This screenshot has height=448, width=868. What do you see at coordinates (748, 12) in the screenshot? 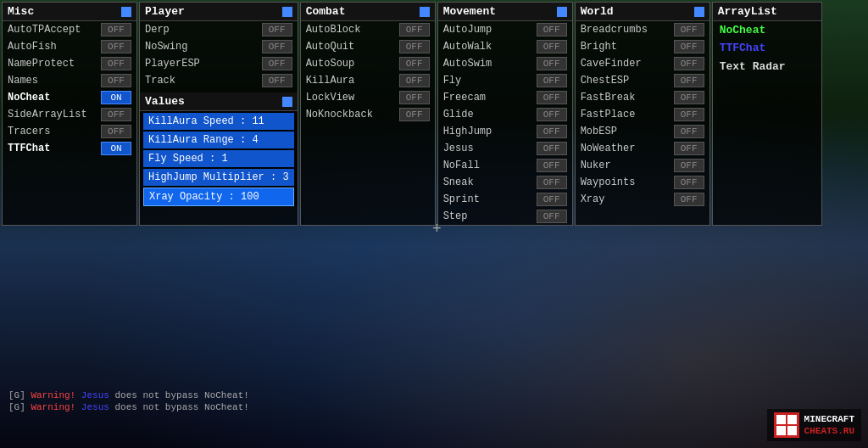
I see `arraylist-title: ArrayList` at bounding box center [748, 12].